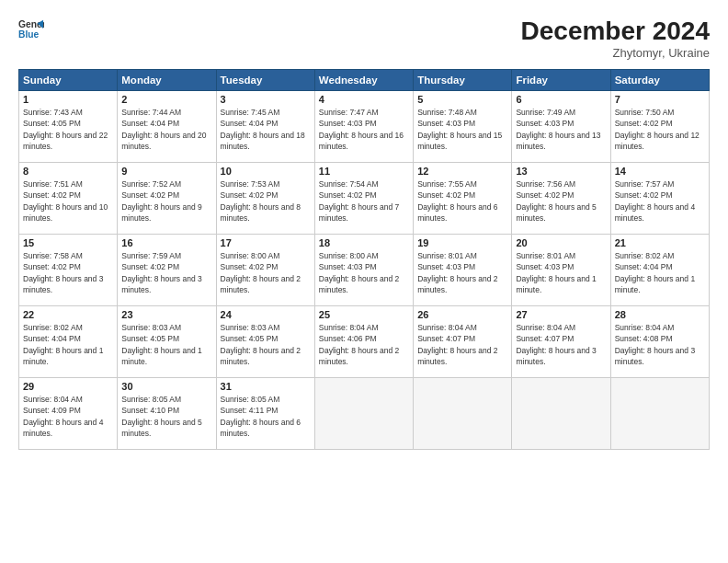 This screenshot has height=563, width=728. Describe the element at coordinates (364, 81) in the screenshot. I see `calendar-header-row: Sunday Monday Tuesday Wednesday Thursday…` at that location.